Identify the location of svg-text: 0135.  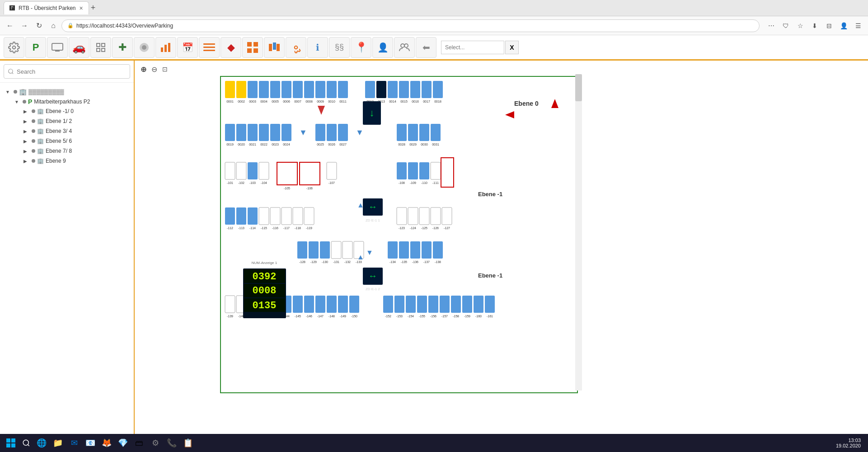
(265, 306).